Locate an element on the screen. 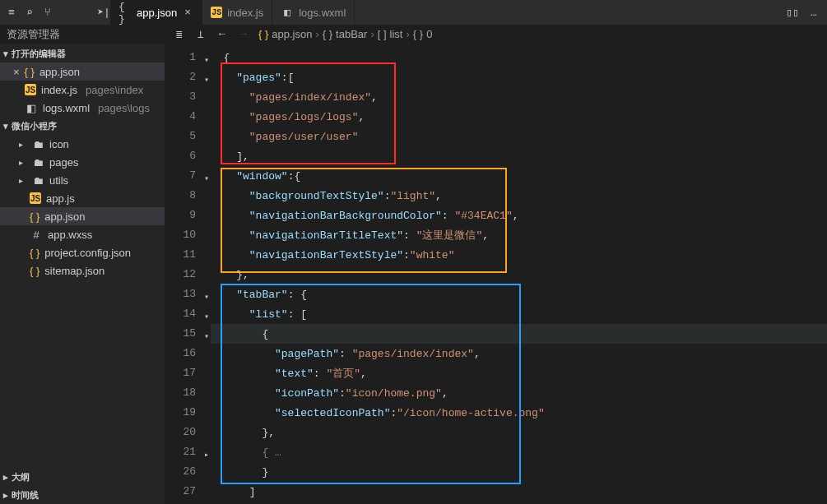 The height and width of the screenshot is (504, 827). branch-icon: ⑂ is located at coordinates (48, 12).